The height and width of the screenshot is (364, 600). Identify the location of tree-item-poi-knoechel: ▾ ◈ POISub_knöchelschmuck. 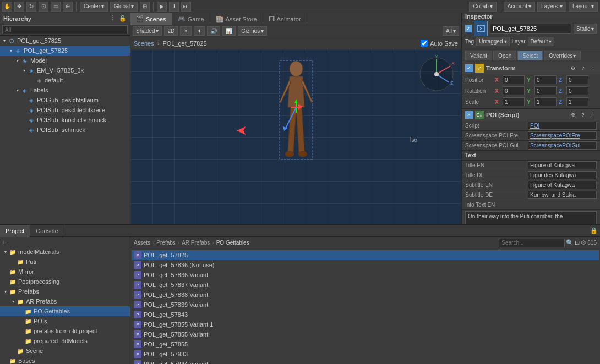
(65, 120).